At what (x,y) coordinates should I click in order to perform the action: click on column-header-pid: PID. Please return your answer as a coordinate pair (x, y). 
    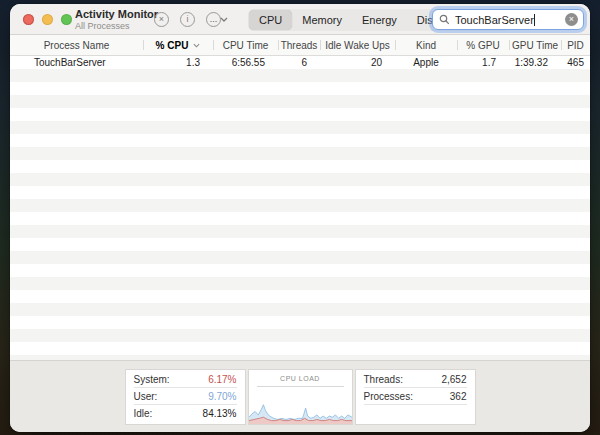
    Looking at the image, I should click on (576, 45).